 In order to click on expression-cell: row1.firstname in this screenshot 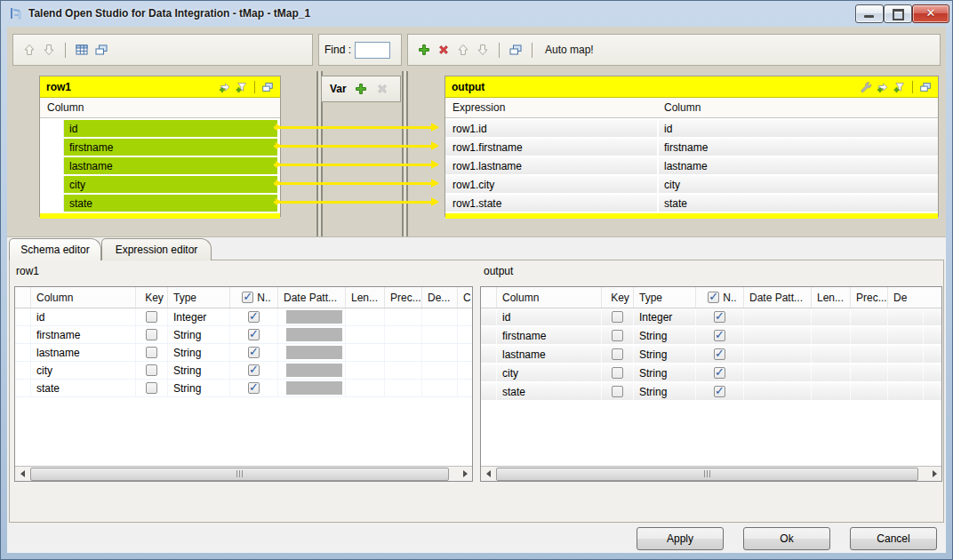, I will do `click(484, 148)`.